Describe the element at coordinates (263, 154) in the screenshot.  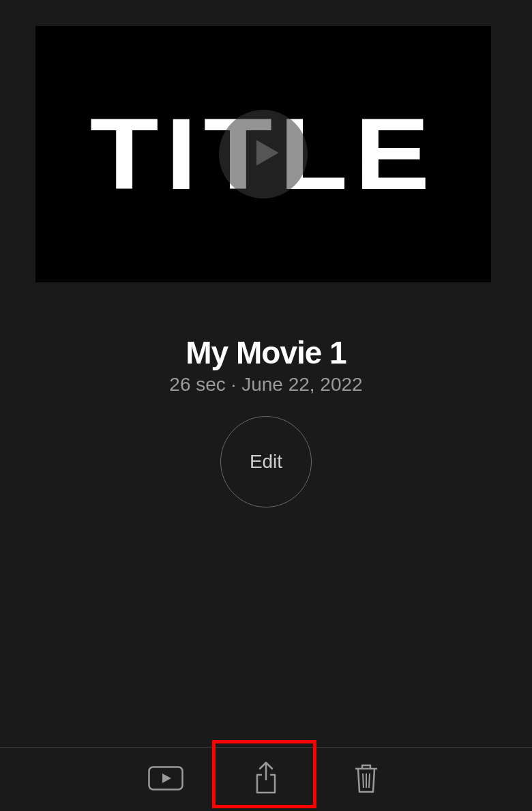
I see `play-overlay-button` at that location.